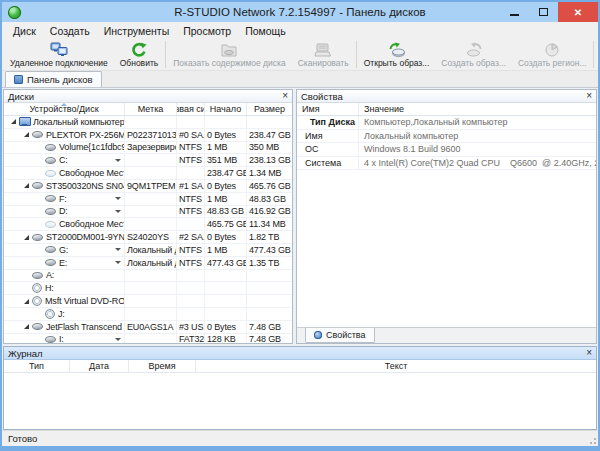 This screenshot has height=451, width=600. What do you see at coordinates (190, 109) in the screenshot?
I see `column-header: звая си` at bounding box center [190, 109].